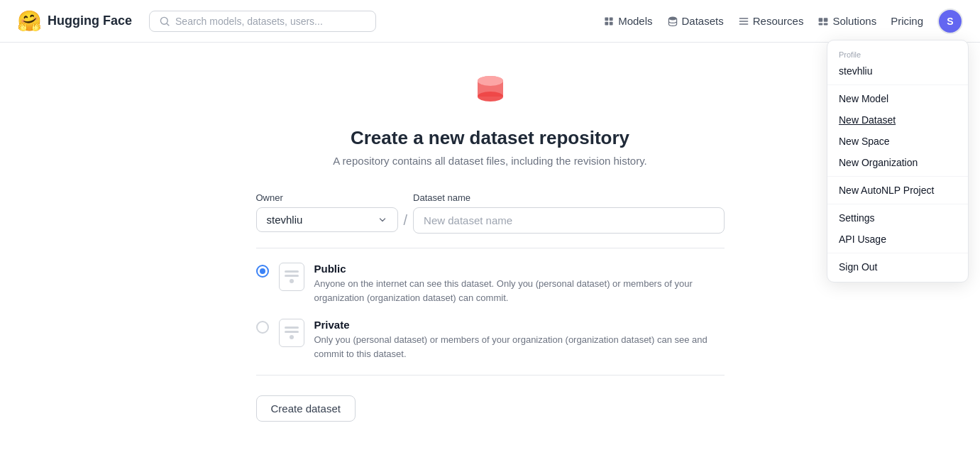 Image resolution: width=980 pixels, height=455 pixels. I want to click on datasets-icon, so click(673, 21).